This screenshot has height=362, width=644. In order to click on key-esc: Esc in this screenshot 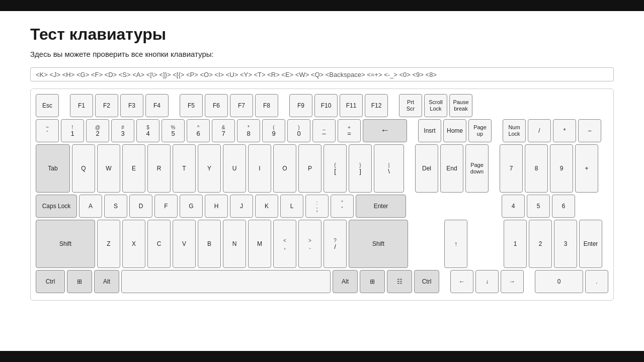, I will do `click(47, 106)`.